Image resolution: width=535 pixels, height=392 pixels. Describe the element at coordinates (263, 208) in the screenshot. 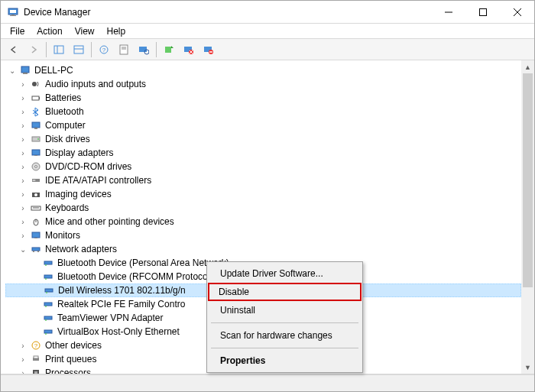

I see `tree-category: ›Keyboards` at that location.